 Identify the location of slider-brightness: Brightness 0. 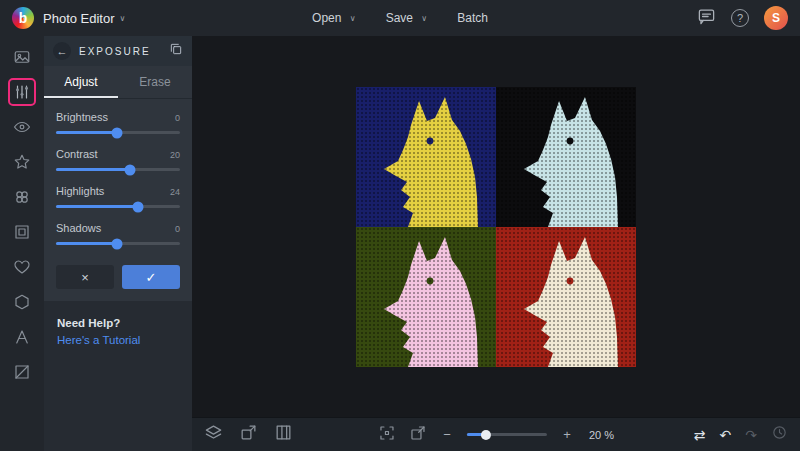
(118, 122).